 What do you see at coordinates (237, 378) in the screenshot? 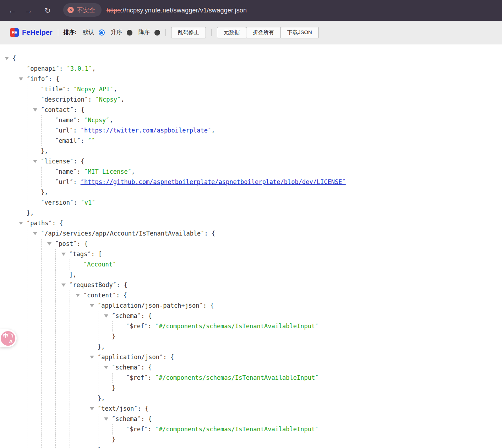
I see `json-value: ″#/components/schemas/IsTenantAvailableI…` at bounding box center [237, 378].